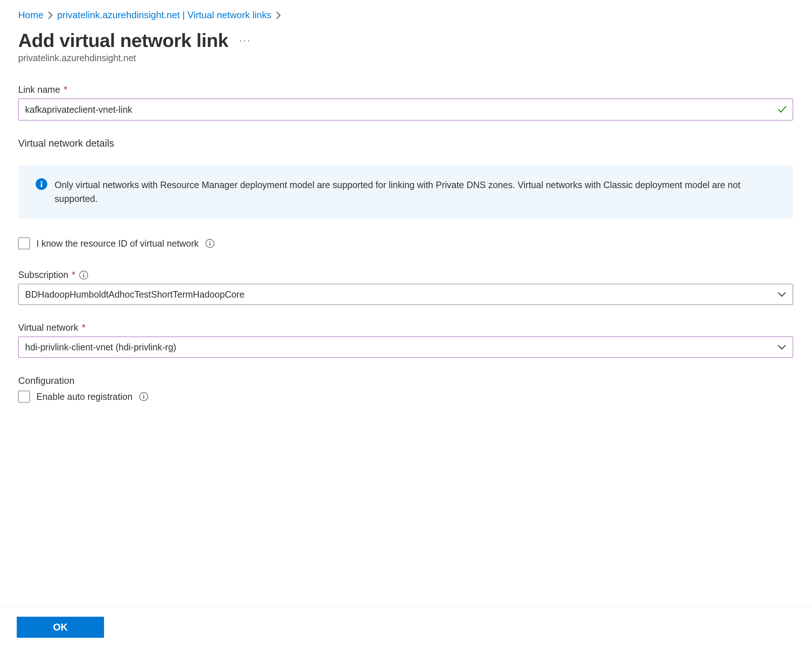 The height and width of the screenshot is (656, 812). Describe the element at coordinates (24, 397) in the screenshot. I see `enable-auto-registration-checkbox` at that location.